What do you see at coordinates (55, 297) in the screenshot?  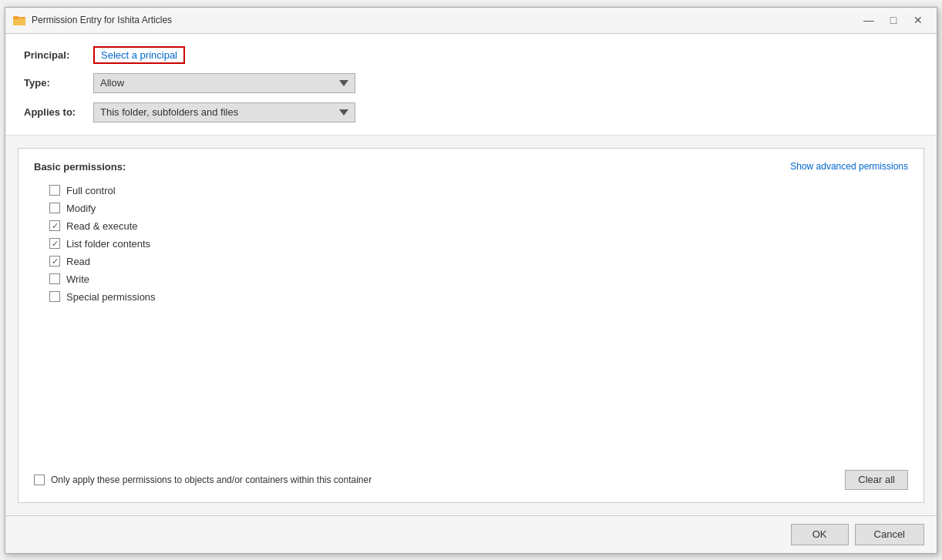 I see `special-permissions-checkbox` at bounding box center [55, 297].